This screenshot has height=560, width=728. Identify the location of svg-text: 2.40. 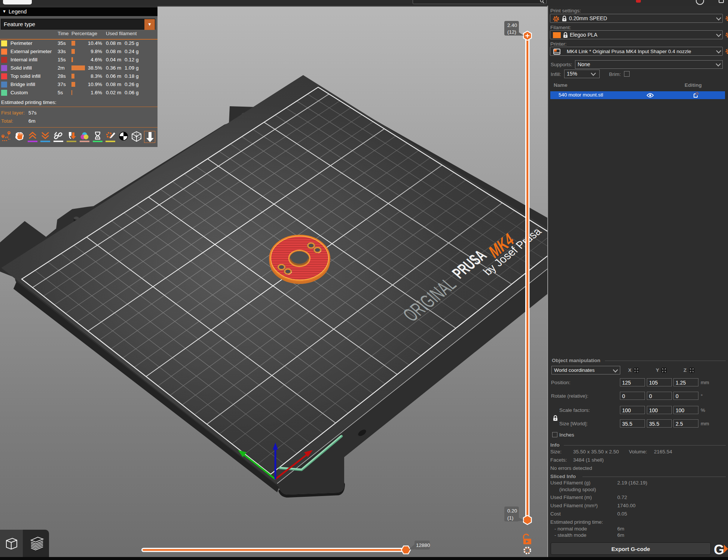
(512, 25).